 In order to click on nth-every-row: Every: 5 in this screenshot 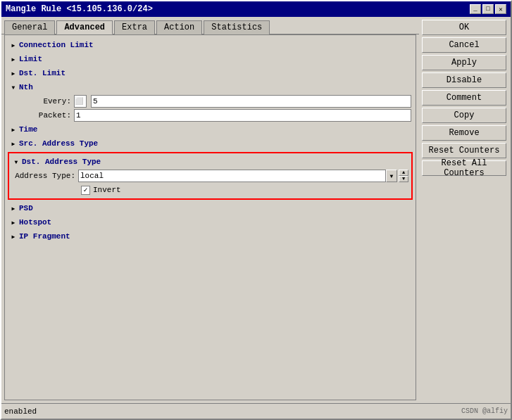, I will do `click(210, 101)`.